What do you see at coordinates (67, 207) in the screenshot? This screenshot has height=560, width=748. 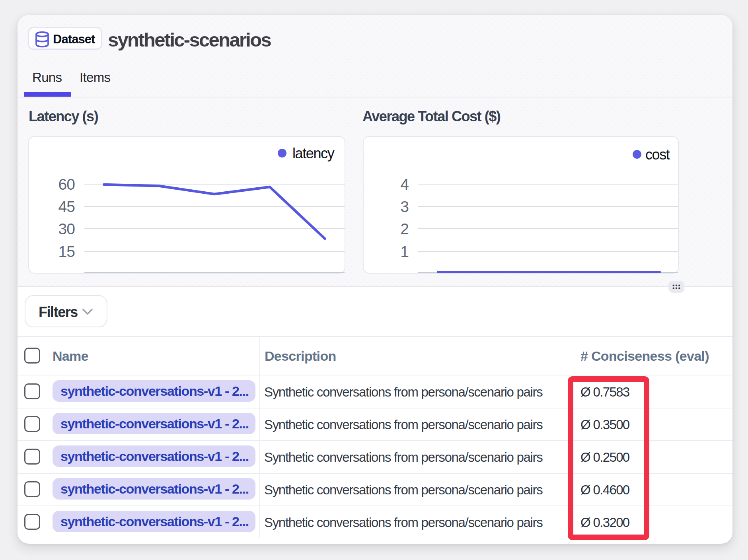 I see `svg-text: 45` at bounding box center [67, 207].